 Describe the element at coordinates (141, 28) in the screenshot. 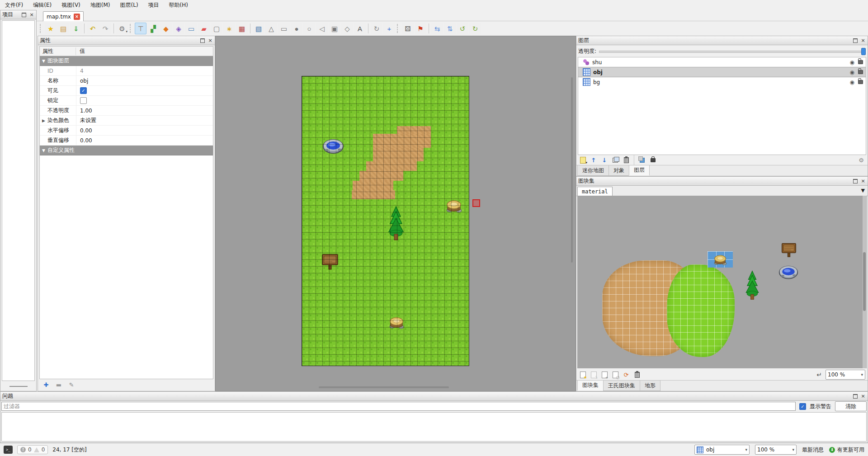

I see `stamp-brush-tool-button: ⊤` at that location.